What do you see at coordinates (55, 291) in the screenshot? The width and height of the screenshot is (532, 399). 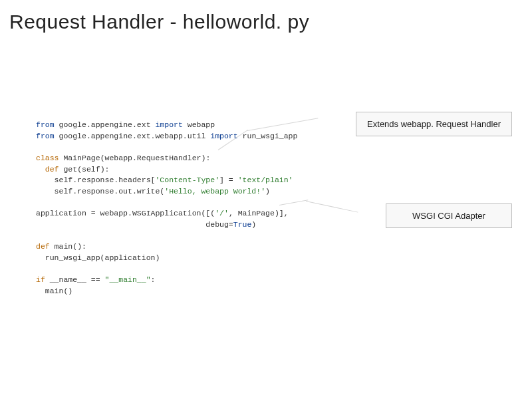 I see `code-text: main()` at bounding box center [55, 291].